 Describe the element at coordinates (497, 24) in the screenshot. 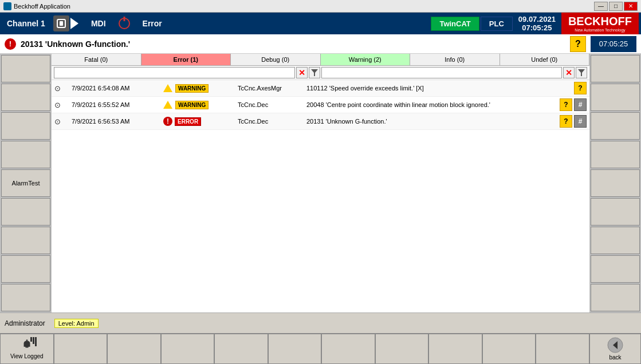

I see `plc-button: PLC` at that location.